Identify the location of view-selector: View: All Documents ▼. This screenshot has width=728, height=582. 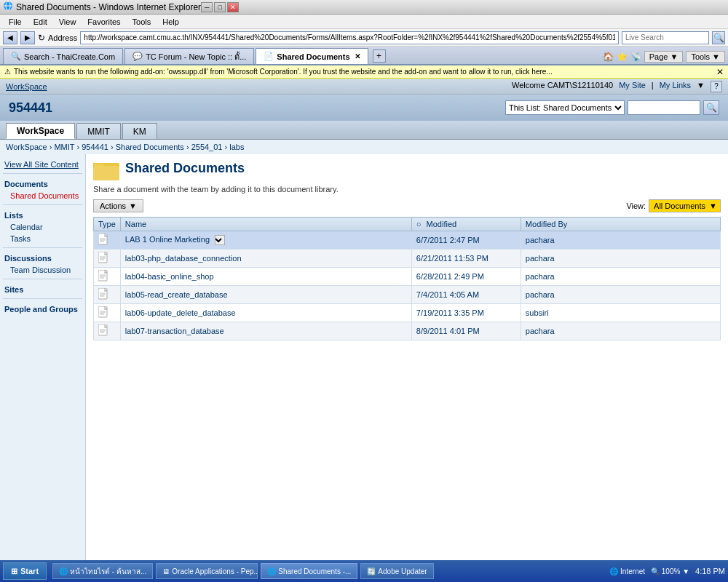
(673, 206).